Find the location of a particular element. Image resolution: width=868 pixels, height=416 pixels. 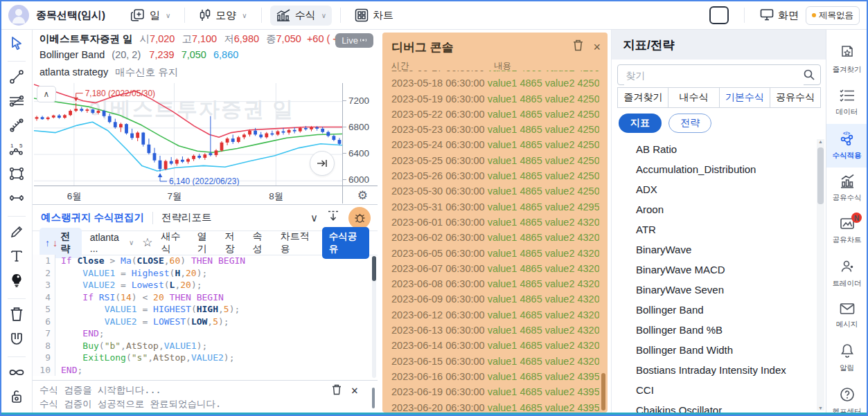

tool-pencil is located at coordinates (17, 233).